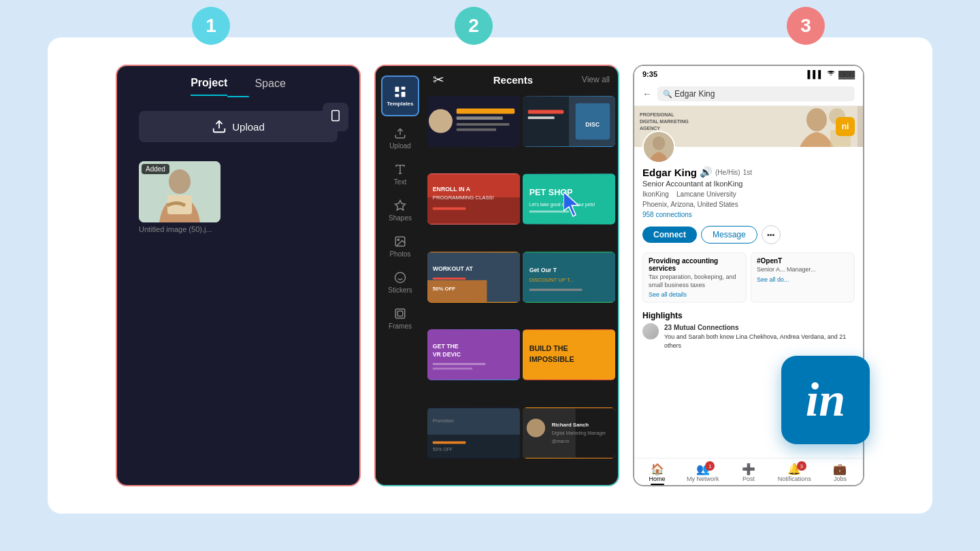 The height and width of the screenshot is (551, 980). What do you see at coordinates (400, 96) in the screenshot?
I see `sidebar-templates-selected: Templates` at bounding box center [400, 96].